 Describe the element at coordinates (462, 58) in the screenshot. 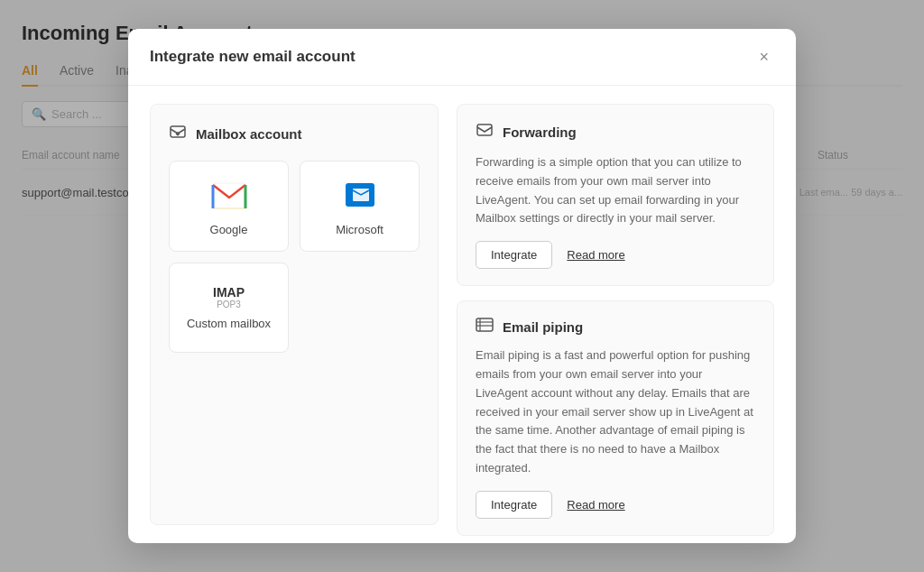

I see `modal-header: Integrate new email account ×` at that location.